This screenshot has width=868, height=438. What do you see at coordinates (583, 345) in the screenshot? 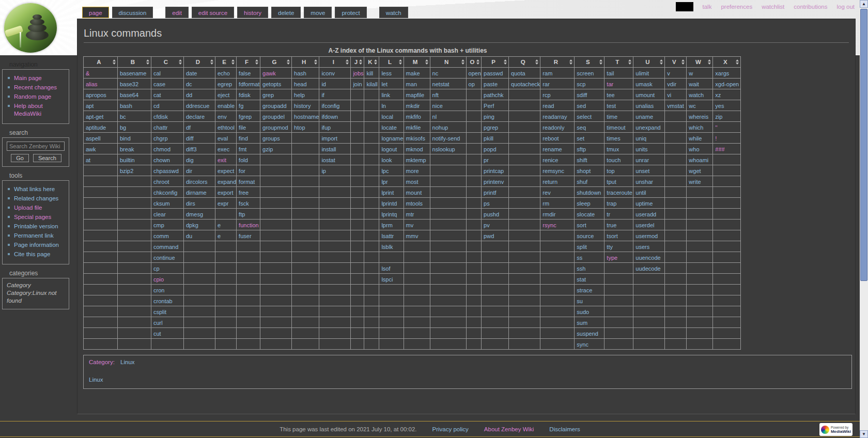
I see `command-link-sync: sync` at bounding box center [583, 345].